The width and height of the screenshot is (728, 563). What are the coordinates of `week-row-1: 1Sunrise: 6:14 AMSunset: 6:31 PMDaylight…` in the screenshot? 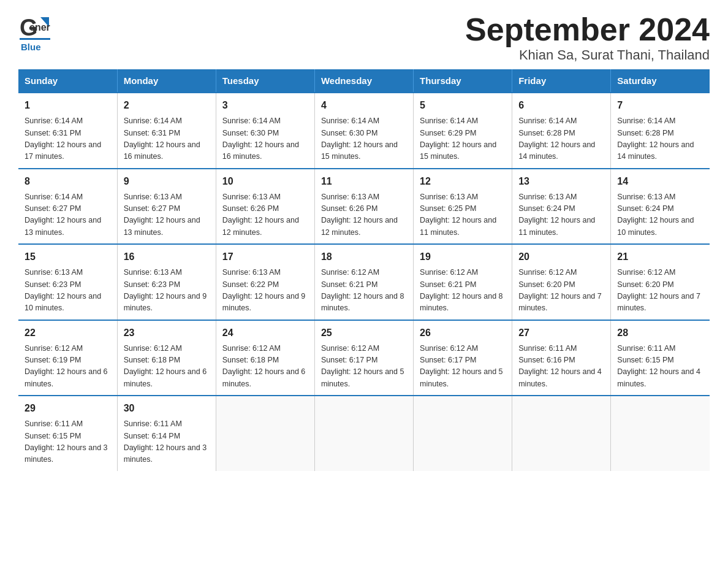 It's located at (364, 131).